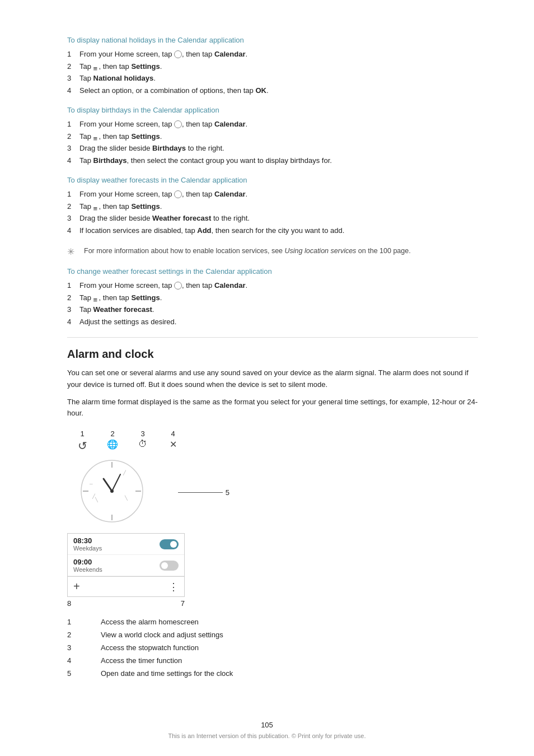 The image size is (534, 756). What do you see at coordinates (273, 110) in the screenshot?
I see `heading-birthdays: To display birthdays in the Calendar app…` at bounding box center [273, 110].